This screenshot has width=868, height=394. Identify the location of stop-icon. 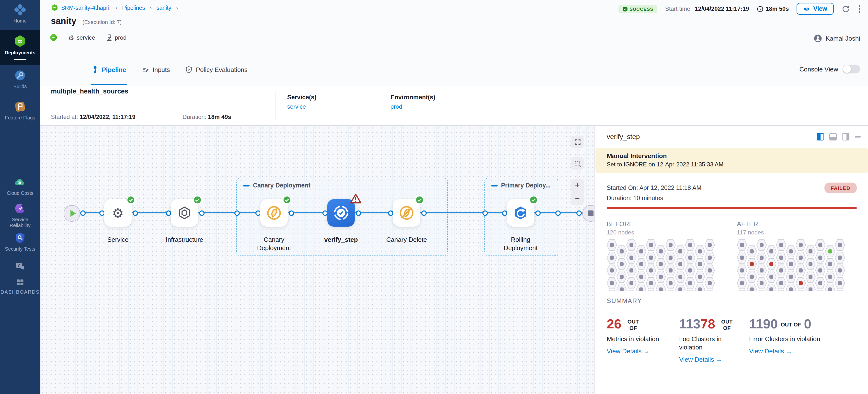
(590, 213).